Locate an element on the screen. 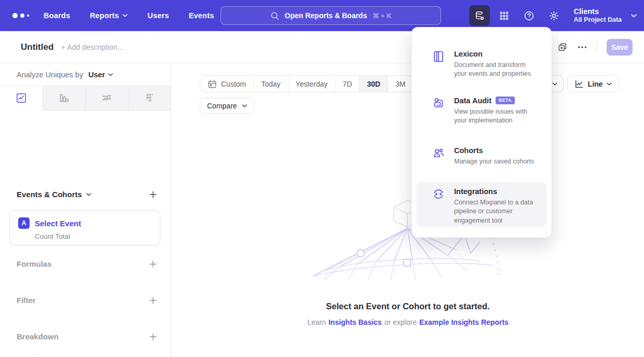 The image size is (644, 357). menu-item-integrations: Integrations Connect Mixpanel to a data … is located at coordinates (482, 204).